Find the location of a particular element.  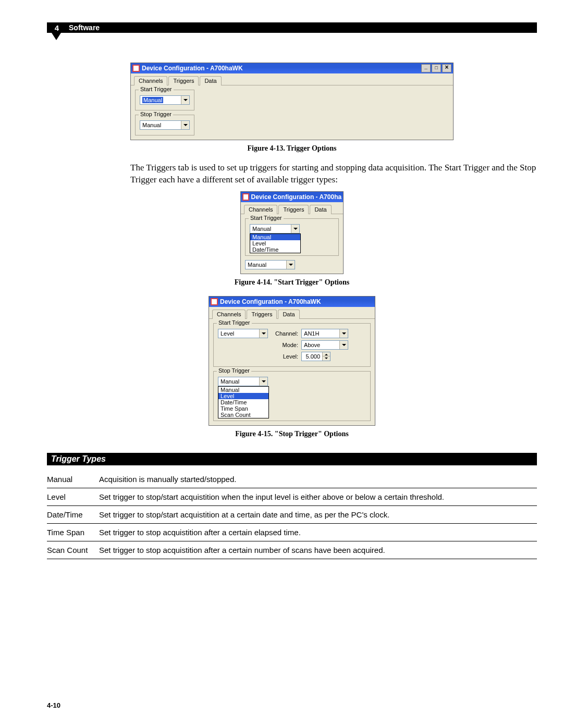

term: Time Span is located at coordinates (73, 533).